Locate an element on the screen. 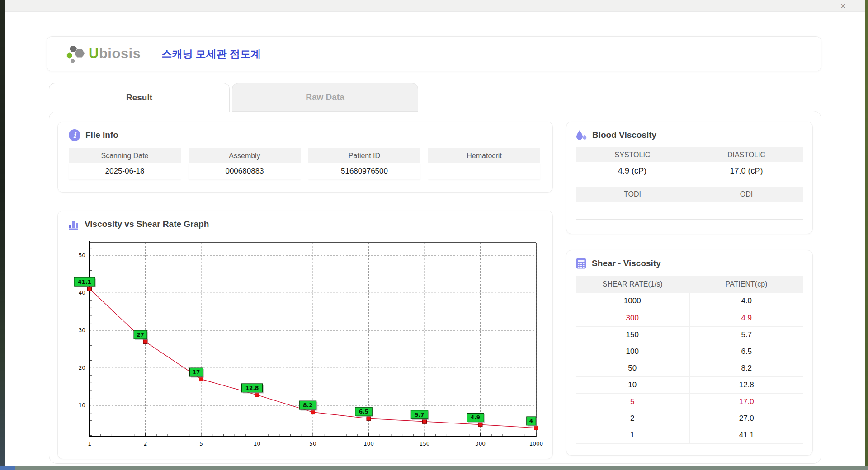 This screenshot has width=868, height=470. logo-wordmark: Ubiosis is located at coordinates (115, 54).